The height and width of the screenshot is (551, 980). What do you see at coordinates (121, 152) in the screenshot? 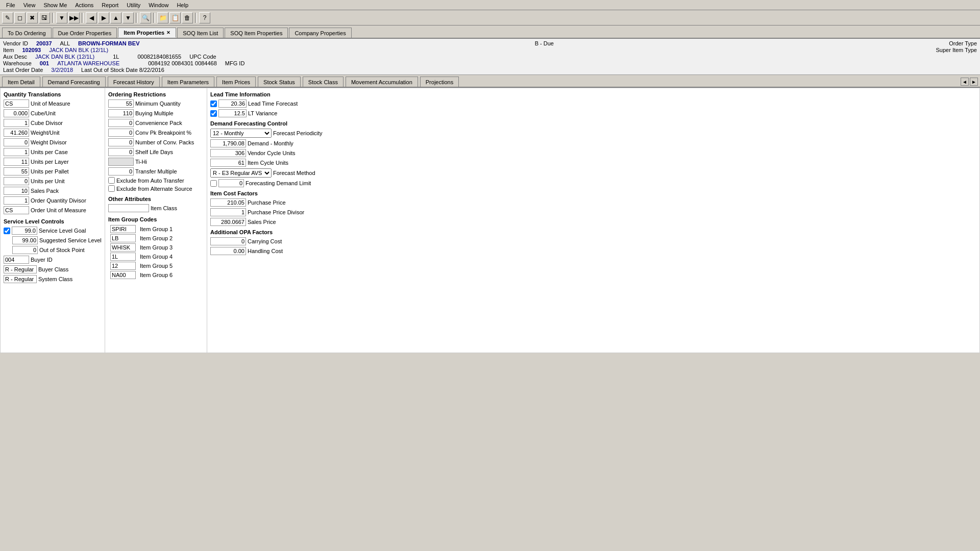
I see `shelf-life-days-value: 0` at bounding box center [121, 152].